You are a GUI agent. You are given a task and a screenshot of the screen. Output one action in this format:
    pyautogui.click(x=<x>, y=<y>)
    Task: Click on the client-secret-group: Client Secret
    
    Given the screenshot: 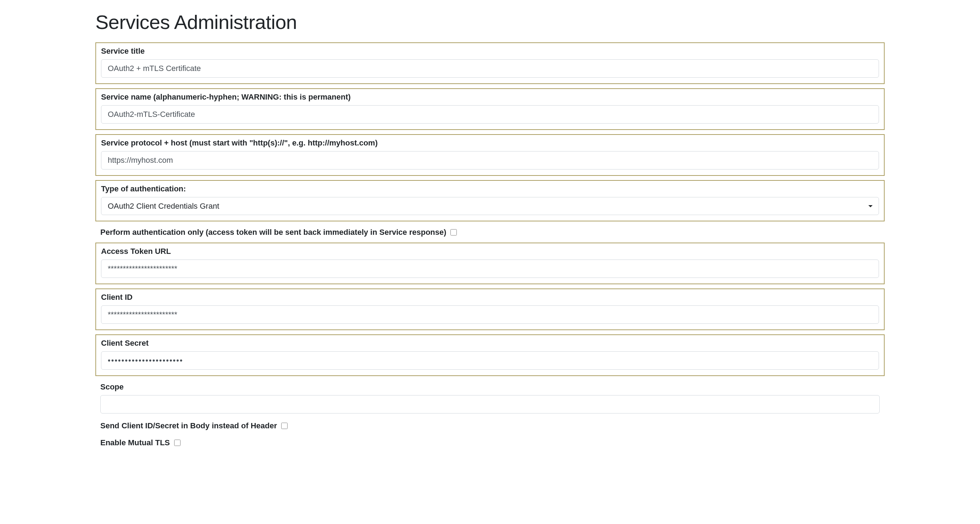 What is the action you would take?
    pyautogui.click(x=490, y=355)
    